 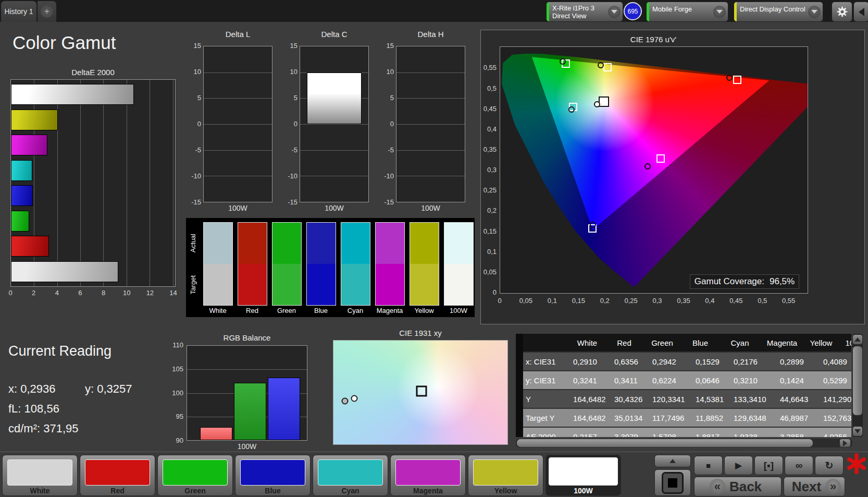 I want to click on meter-device-selector: X-Rite i1Pro 3 Direct View, so click(x=585, y=11).